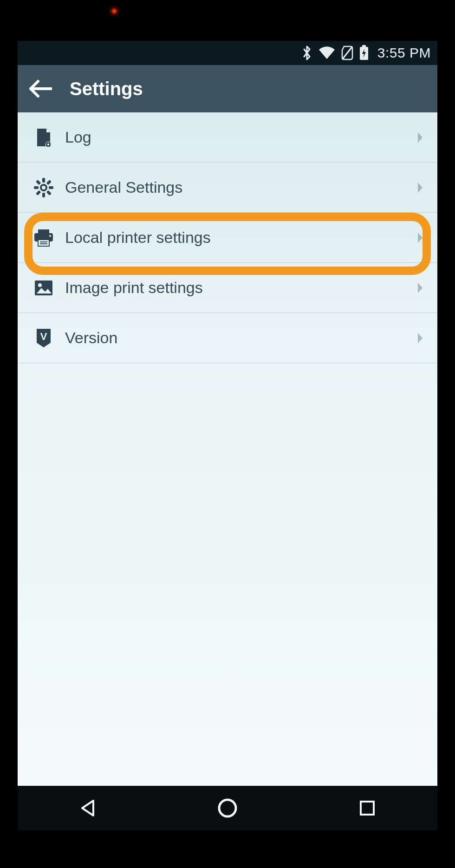 This screenshot has width=455, height=868. I want to click on app-bar: Settings, so click(228, 89).